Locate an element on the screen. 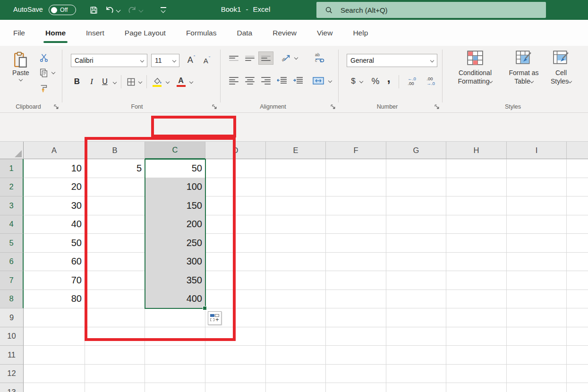 The width and height of the screenshot is (588, 392). cell-C4: 200 is located at coordinates (175, 225).